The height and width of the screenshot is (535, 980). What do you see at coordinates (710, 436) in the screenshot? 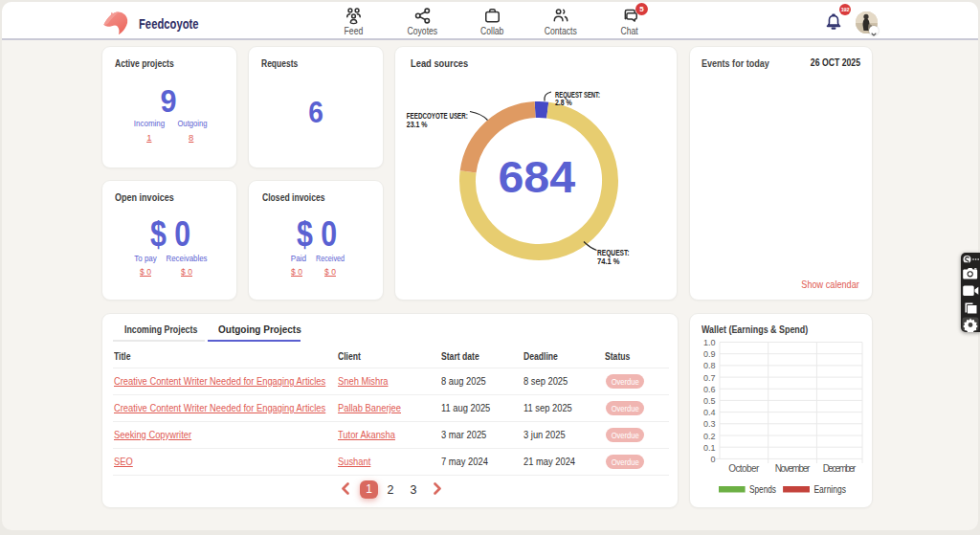
I see `svg-text: 0.2` at bounding box center [710, 436].